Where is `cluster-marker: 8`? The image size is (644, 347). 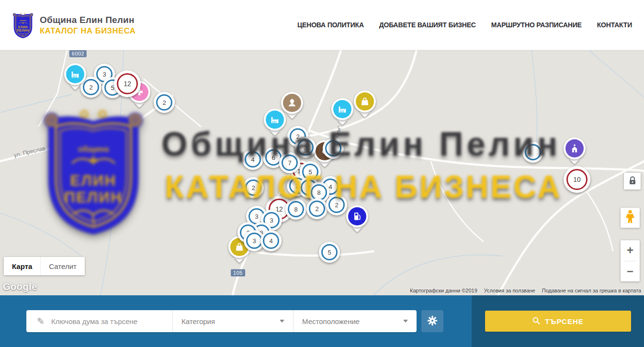 cluster-marker: 8 is located at coordinates (296, 209).